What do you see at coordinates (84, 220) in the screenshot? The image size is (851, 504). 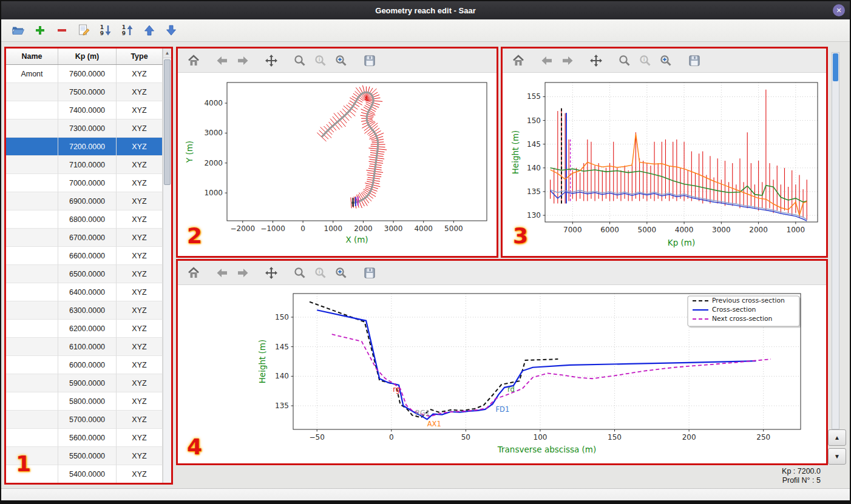 I see `table-row: 6800.0000XYZ` at bounding box center [84, 220].